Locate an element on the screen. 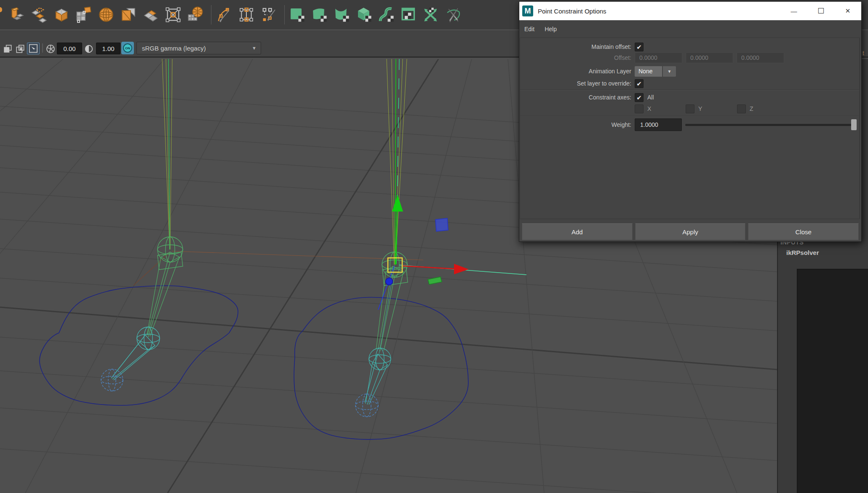 This screenshot has height=493, width=868. poly-grid-extract-icon is located at coordinates (84, 15).